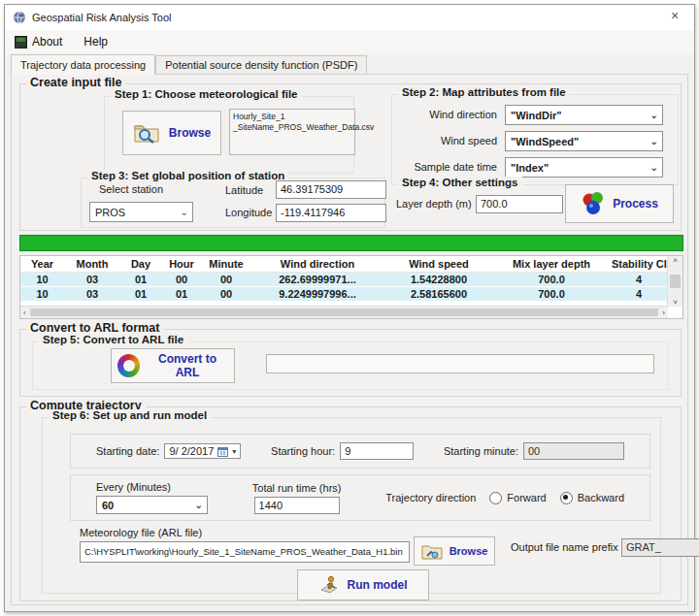  What do you see at coordinates (445, 141) in the screenshot?
I see `wind-speed-label: Wind speed` at bounding box center [445, 141].